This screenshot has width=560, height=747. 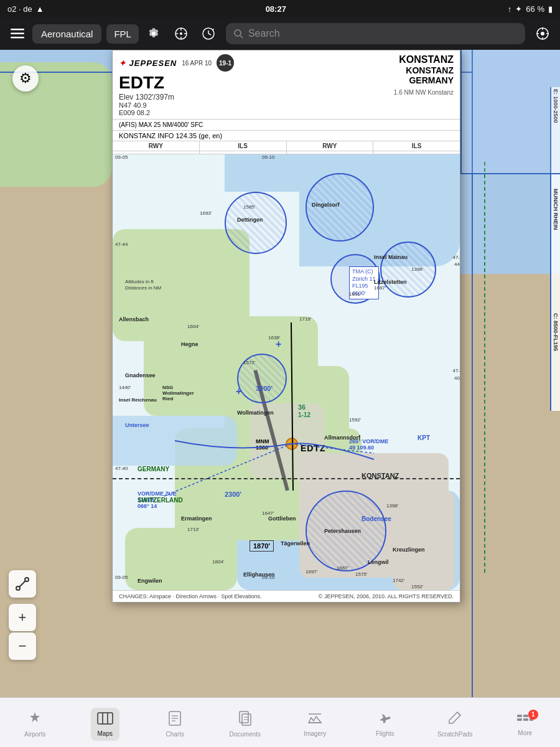 I want to click on elev-1398: 1398', so click(x=417, y=269).